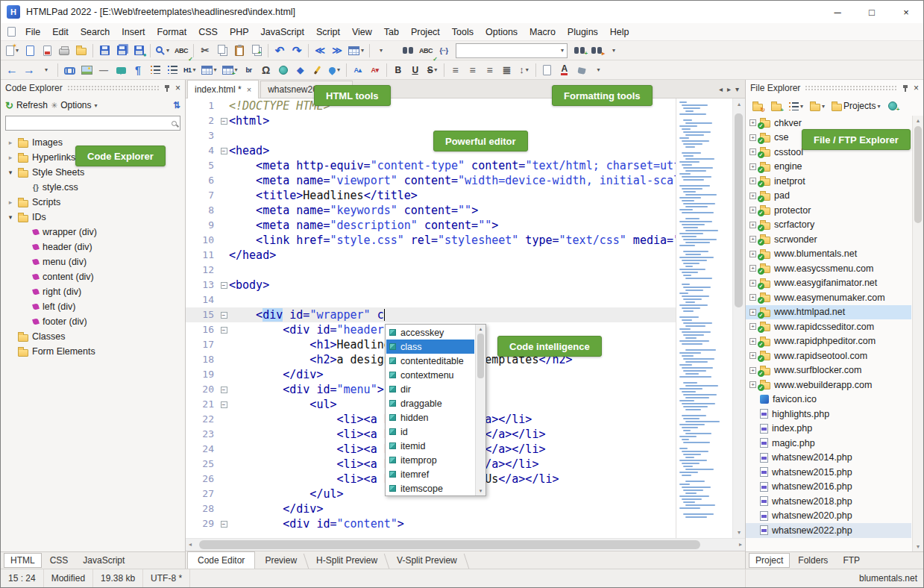 Image resolution: width=924 pixels, height=588 pixels. I want to click on menu-view: View, so click(362, 32).